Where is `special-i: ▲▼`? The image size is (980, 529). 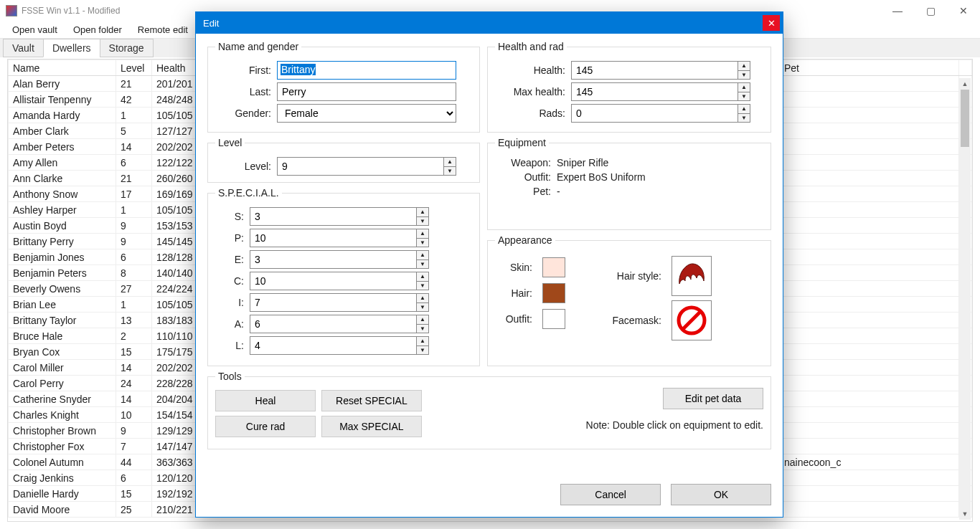 special-i: ▲▼ is located at coordinates (339, 302).